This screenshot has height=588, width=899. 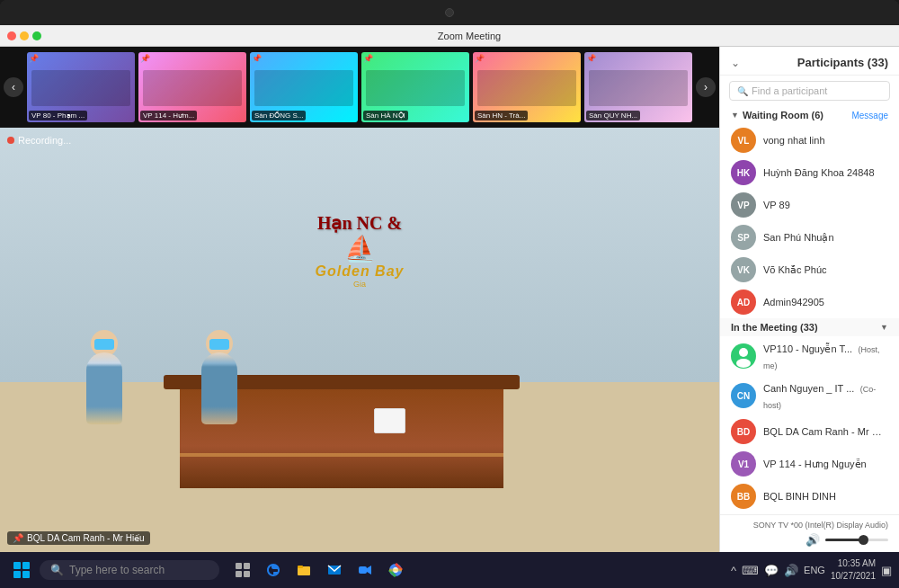 I want to click on desk-stripe, so click(x=342, y=455).